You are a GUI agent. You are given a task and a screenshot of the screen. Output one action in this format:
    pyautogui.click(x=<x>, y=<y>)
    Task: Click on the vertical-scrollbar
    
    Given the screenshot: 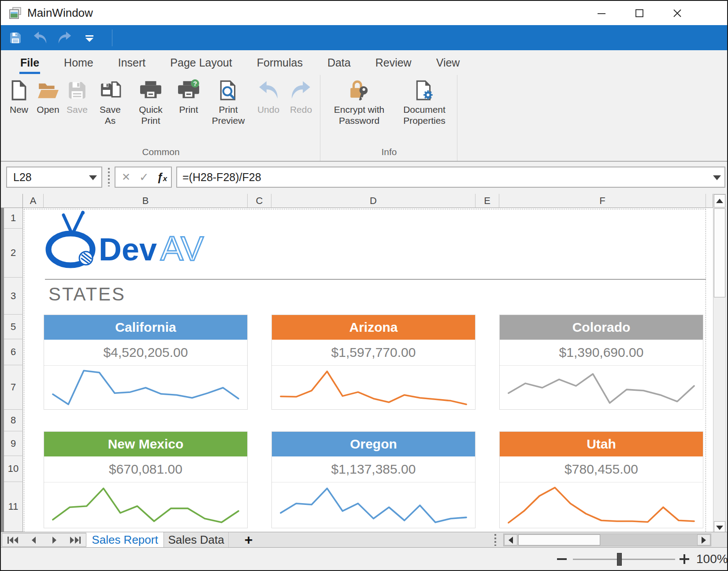 What is the action you would take?
    pyautogui.click(x=720, y=364)
    